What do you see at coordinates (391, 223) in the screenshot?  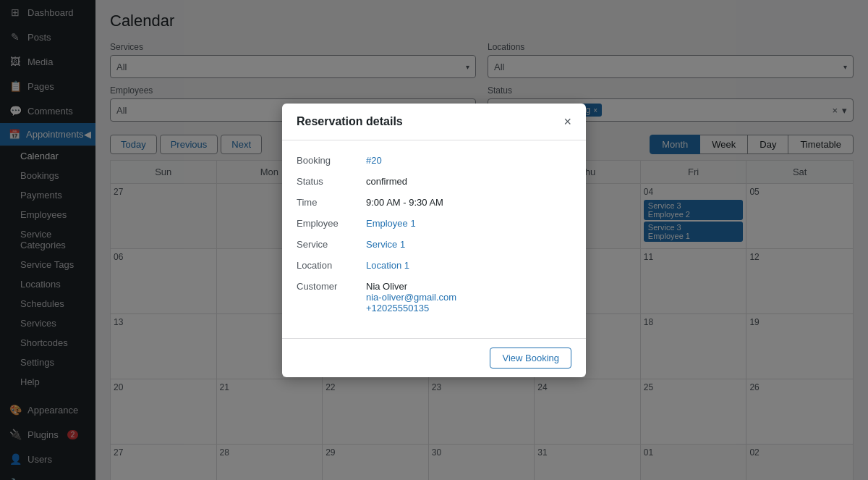 I see `employee-value: Employee 1` at bounding box center [391, 223].